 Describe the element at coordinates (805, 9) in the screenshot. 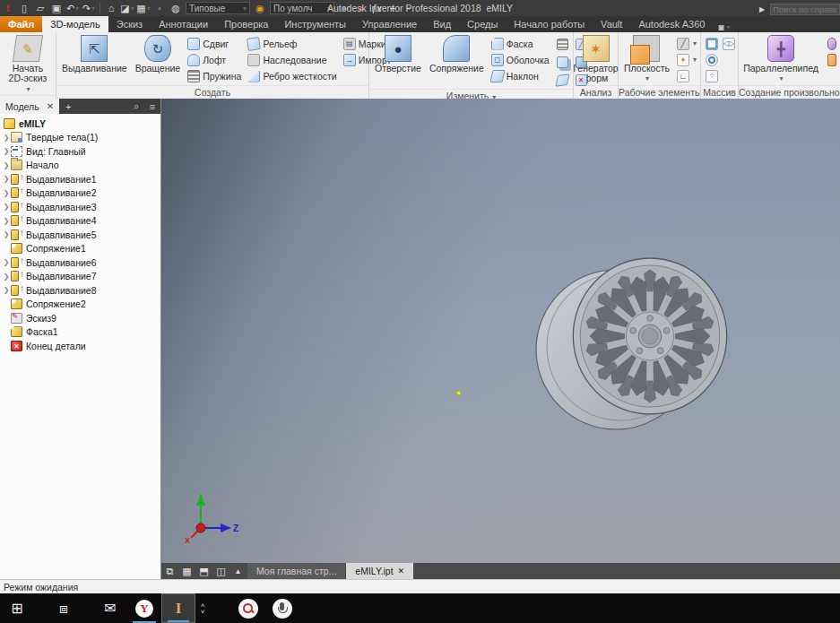

I see `help-search-input` at that location.